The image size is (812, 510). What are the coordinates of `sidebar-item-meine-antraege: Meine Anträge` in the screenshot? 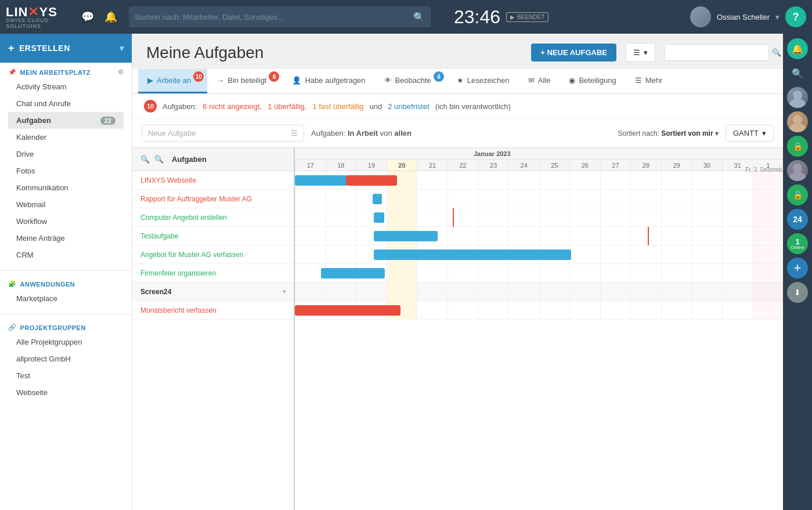 It's located at (66, 238).